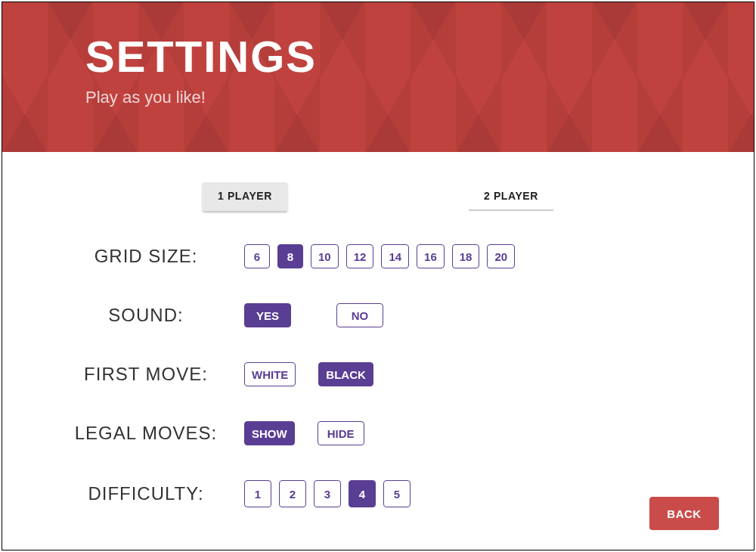 The image size is (756, 552). Describe the element at coordinates (466, 256) in the screenshot. I see `grid-size-option: 18` at that location.